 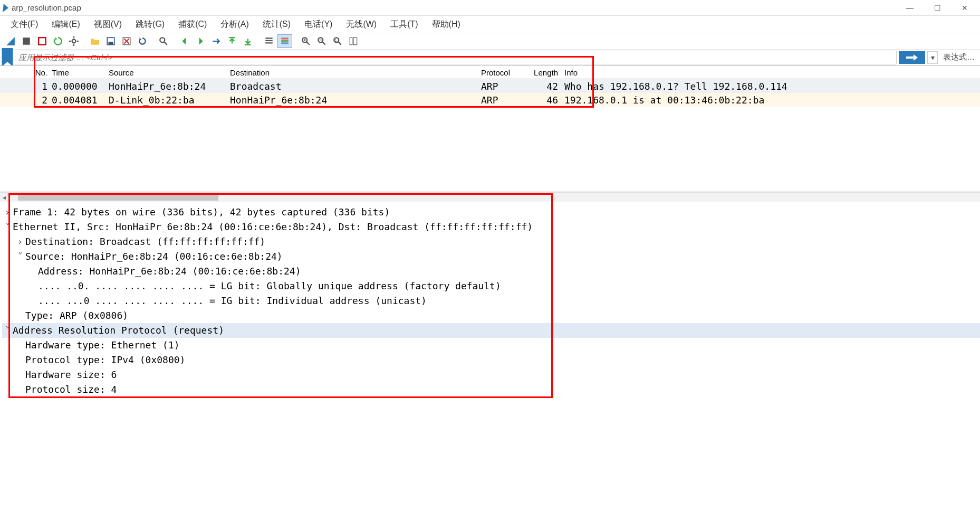 What do you see at coordinates (142, 41) in the screenshot?
I see `reload-icon` at bounding box center [142, 41].